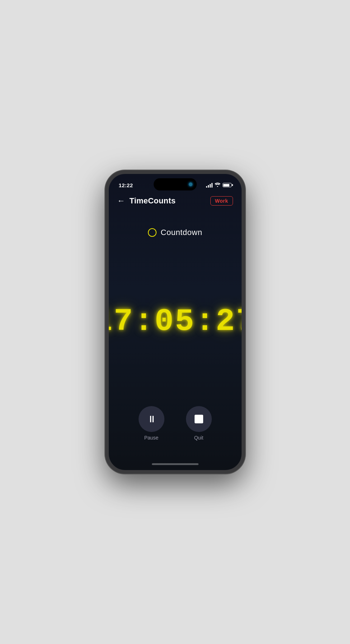  I want to click on timer-display: 17:05:27, so click(175, 322).